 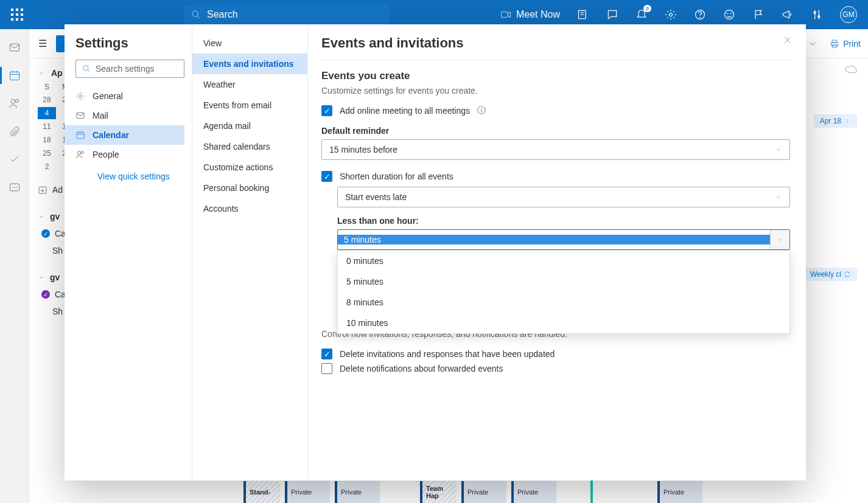 What do you see at coordinates (788, 41) in the screenshot?
I see `close-button` at bounding box center [788, 41].